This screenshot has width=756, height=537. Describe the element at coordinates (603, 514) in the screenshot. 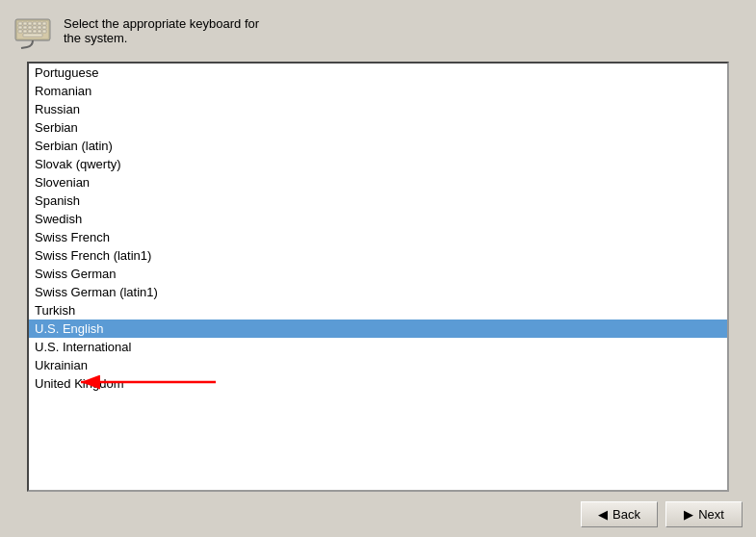

I see `back-icon: ◀` at that location.